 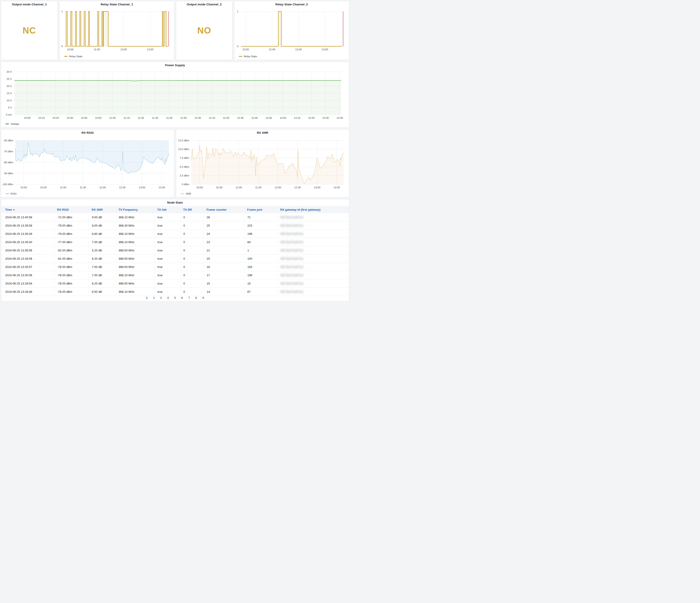 What do you see at coordinates (260, 210) in the screenshot?
I see `column-header-frame-port: Frame port` at bounding box center [260, 210].